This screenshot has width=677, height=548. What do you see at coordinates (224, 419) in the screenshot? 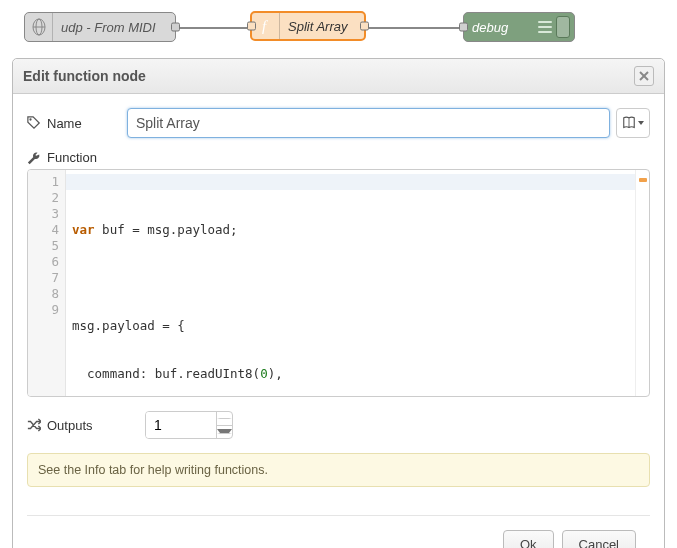
I see `spinner-up-button` at bounding box center [224, 419].